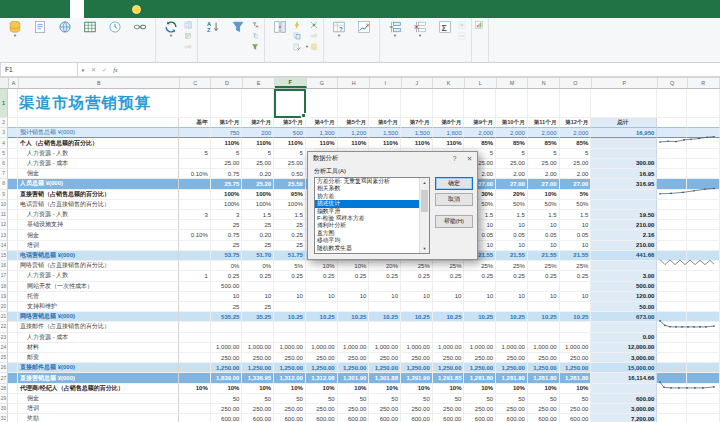  What do you see at coordinates (195, 276) in the screenshot?
I see `cell-C17: 1` at bounding box center [195, 276].